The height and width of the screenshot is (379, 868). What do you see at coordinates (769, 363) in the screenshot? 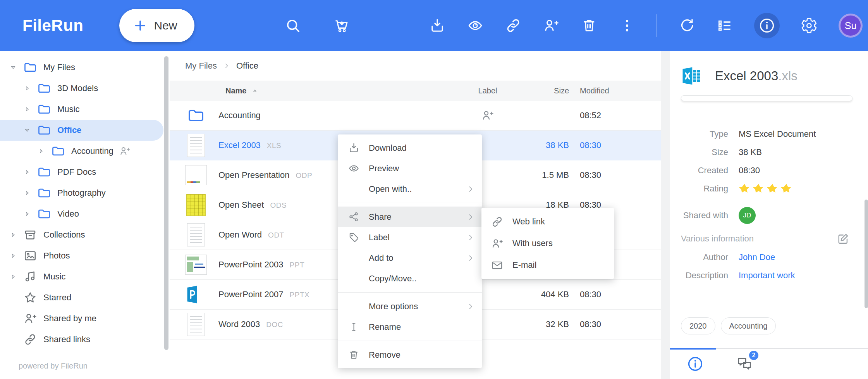
I see `details-tab-bar: 2` at bounding box center [769, 363].